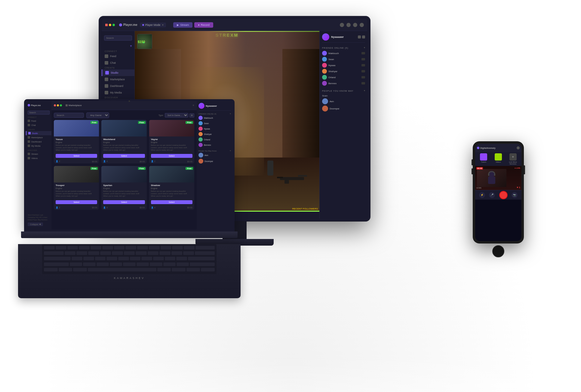 This screenshot has height=392, width=581. Describe the element at coordinates (324, 65) in the screenshot. I see `friend-2-avatar` at that location.